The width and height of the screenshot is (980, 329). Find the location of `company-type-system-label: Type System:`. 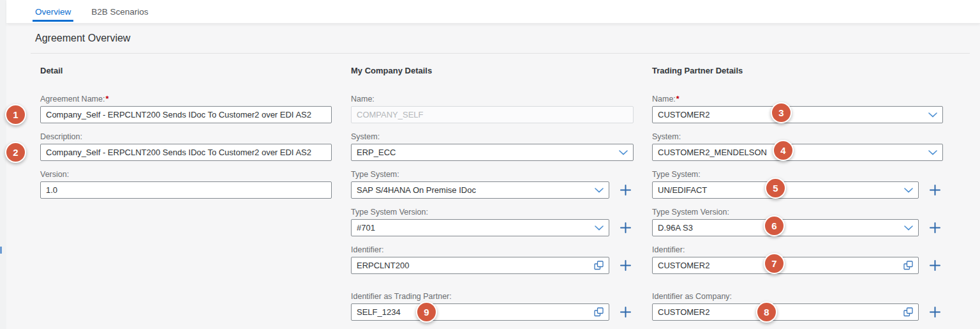

company-type-system-label: Type System: is located at coordinates (493, 174).